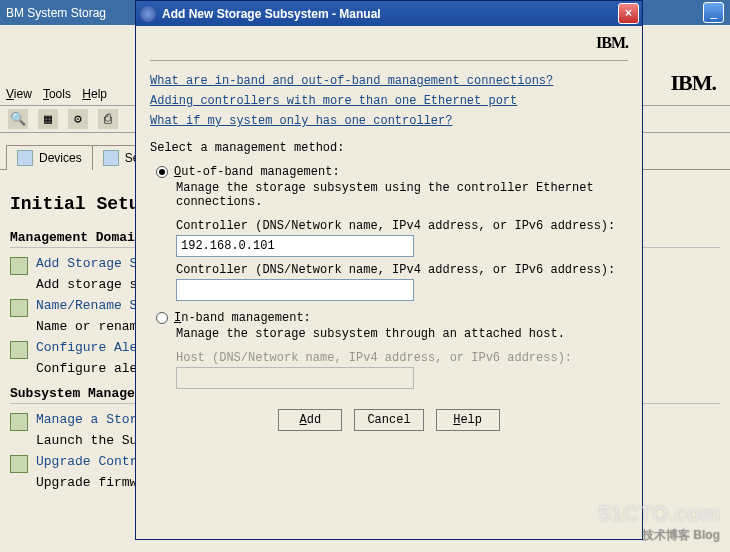  I want to click on divider, so click(389, 60).